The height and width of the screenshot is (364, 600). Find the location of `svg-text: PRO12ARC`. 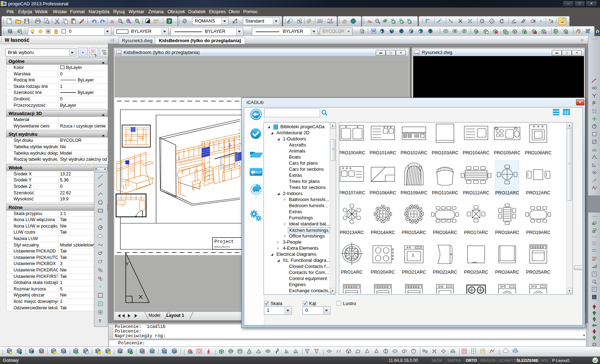

svg-text: PRO12ARC is located at coordinates (538, 193).